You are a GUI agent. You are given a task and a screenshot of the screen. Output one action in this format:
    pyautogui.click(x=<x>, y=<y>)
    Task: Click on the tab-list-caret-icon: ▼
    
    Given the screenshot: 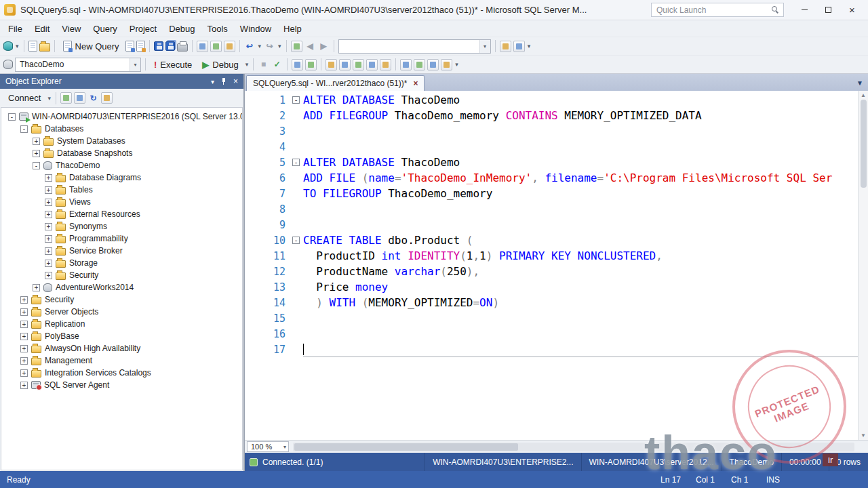 What is the action you would take?
    pyautogui.click(x=860, y=83)
    